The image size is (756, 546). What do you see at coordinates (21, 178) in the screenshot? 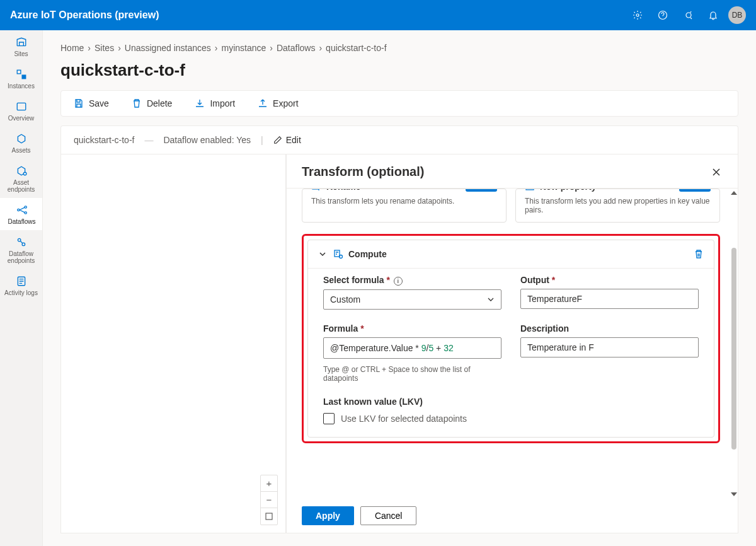
I see `sidenav-item-asset-endpoints: Asset endpoints` at bounding box center [21, 178].